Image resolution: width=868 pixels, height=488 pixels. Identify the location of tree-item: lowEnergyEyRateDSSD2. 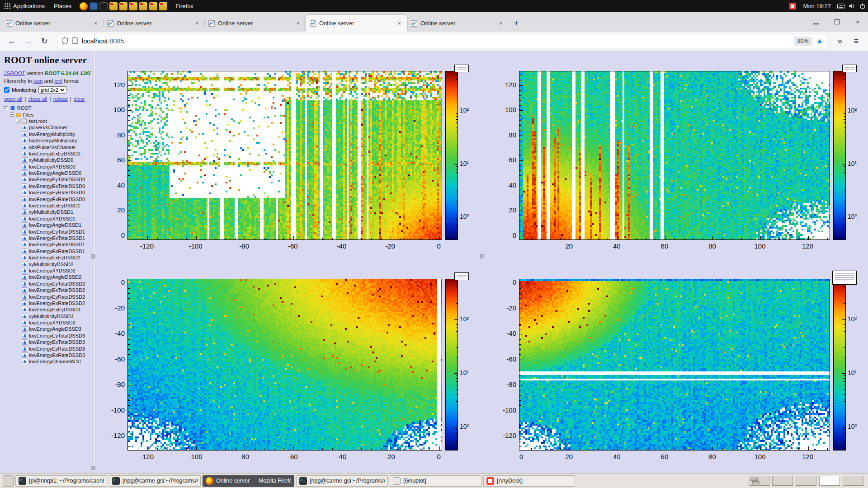
(57, 297).